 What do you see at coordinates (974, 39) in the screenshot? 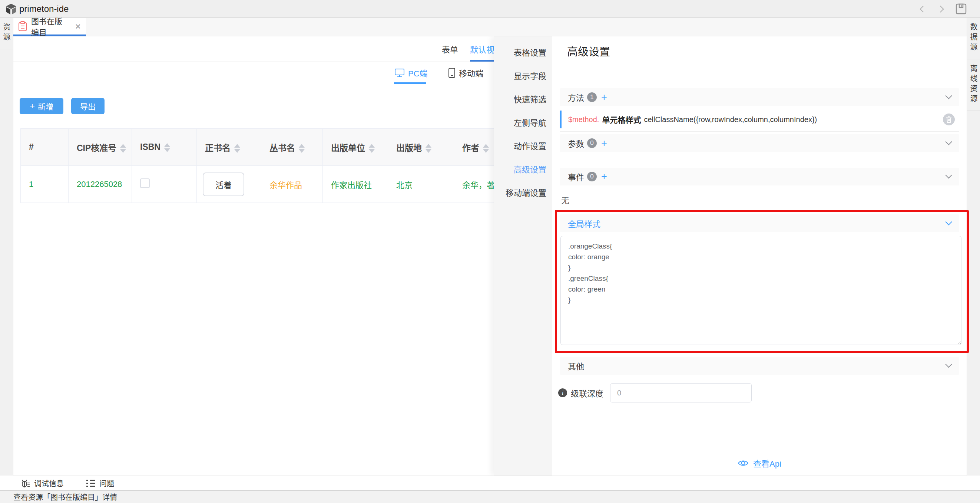
I see `rail-item-datasource: 数据源` at bounding box center [974, 39].